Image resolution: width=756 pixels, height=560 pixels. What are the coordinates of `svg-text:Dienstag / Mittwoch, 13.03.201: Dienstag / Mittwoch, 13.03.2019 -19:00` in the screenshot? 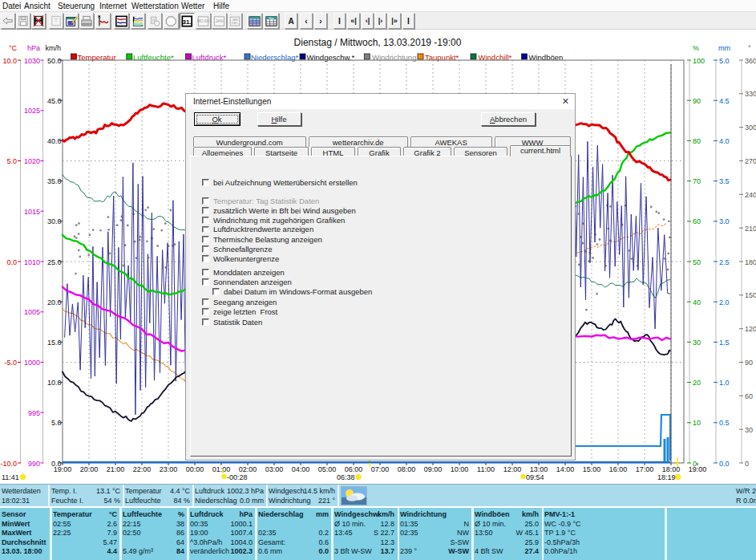 It's located at (378, 43).